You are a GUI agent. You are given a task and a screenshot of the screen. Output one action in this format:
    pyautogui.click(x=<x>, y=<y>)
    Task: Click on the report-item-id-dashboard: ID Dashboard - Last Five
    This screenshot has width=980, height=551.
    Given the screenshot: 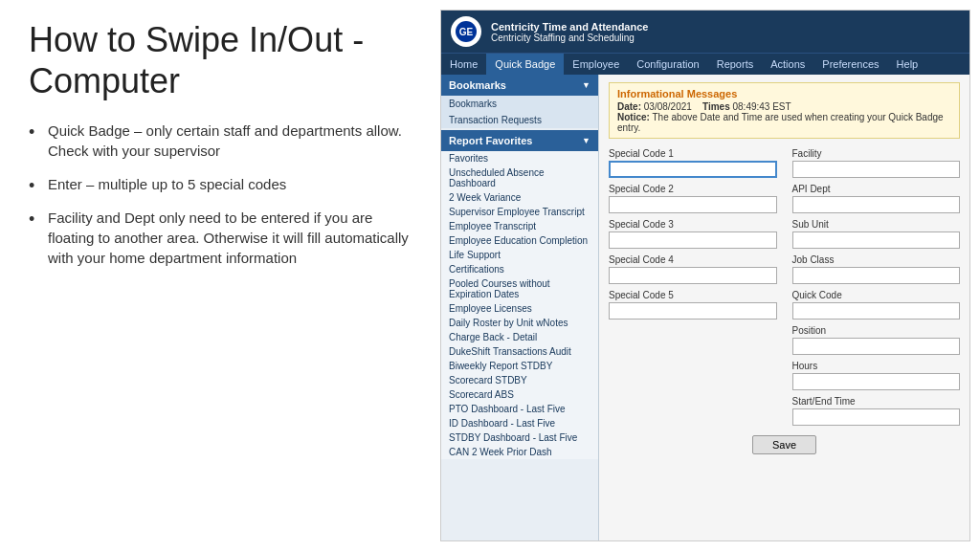 What is the action you would take?
    pyautogui.click(x=520, y=423)
    